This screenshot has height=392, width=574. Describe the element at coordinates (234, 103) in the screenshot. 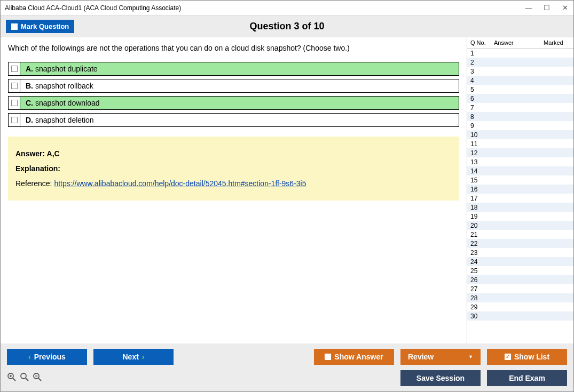

I see `option-row: C. snapshot download` at that location.